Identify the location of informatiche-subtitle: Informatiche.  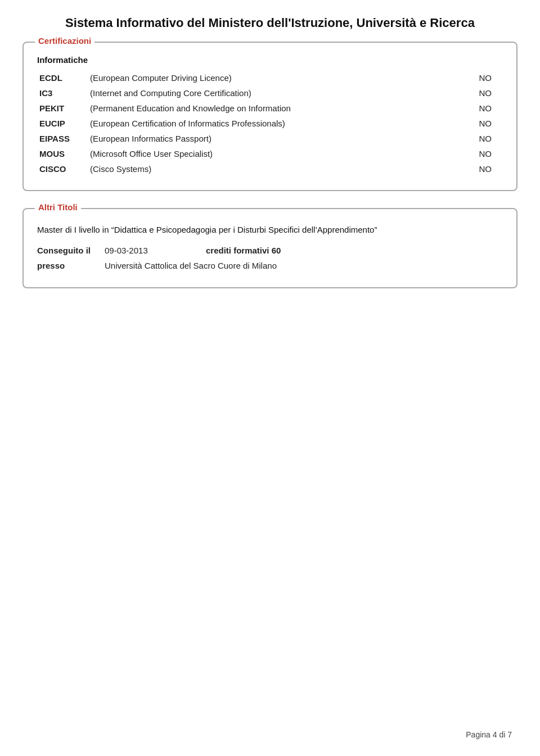
(270, 60).